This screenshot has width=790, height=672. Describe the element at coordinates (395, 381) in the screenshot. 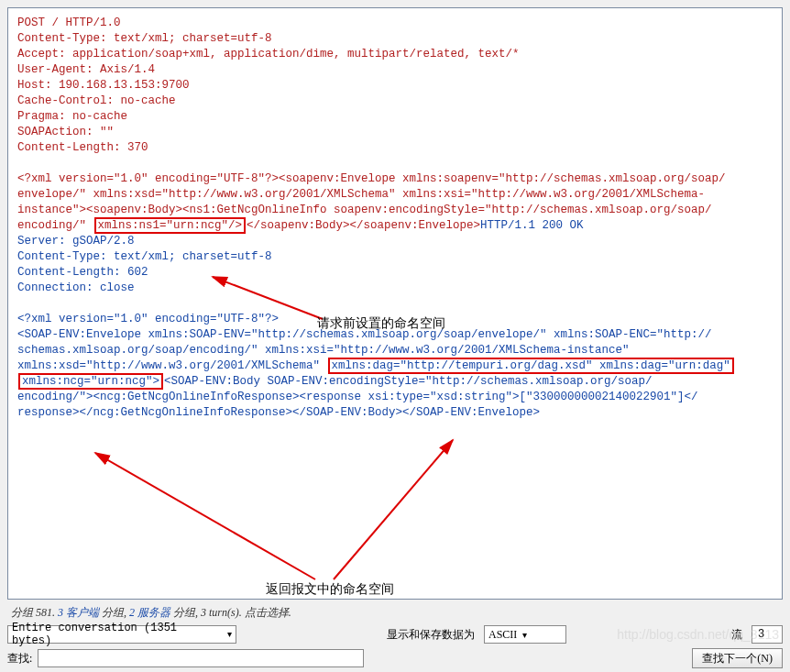

I see `response-ns-line2: xmlns:ncg="urn:ncg"><SOAP-ENV:Body SOAP-…` at that location.